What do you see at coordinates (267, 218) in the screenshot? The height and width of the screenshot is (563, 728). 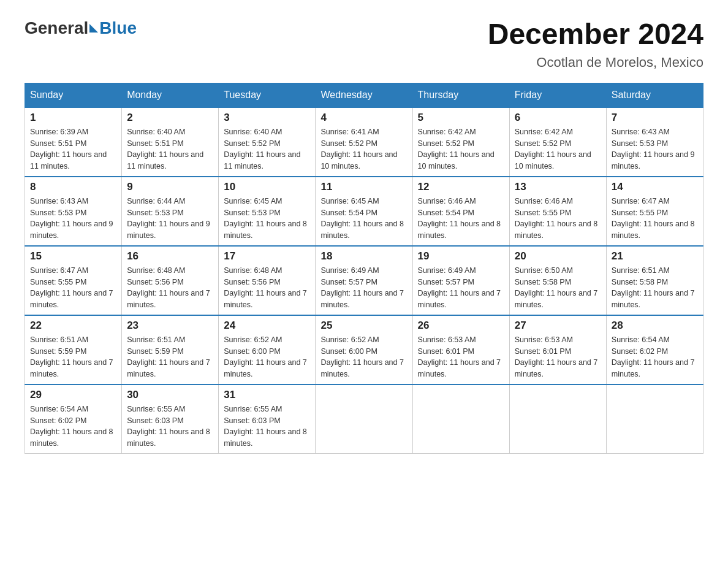 I see `day-info: Sunrise: 6:45 AM Sunset: 5:53 PM Dayligh…` at bounding box center [267, 218].